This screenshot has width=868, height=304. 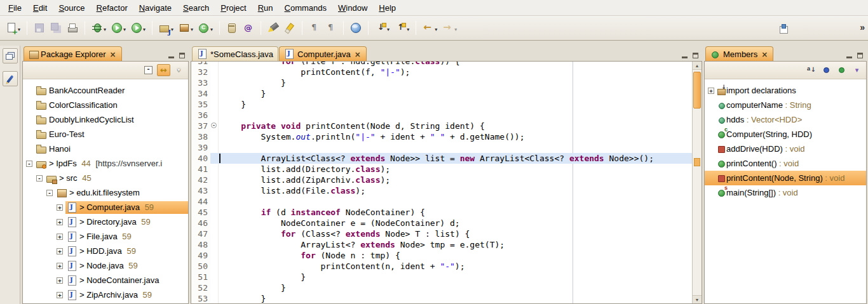 I want to click on save-button, so click(x=39, y=28).